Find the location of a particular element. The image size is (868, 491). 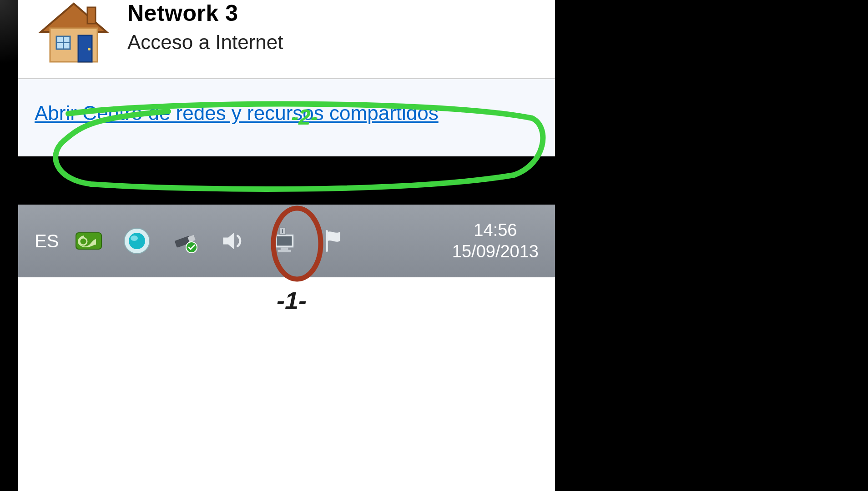

clock-date: 15/09/2013 is located at coordinates (495, 252).